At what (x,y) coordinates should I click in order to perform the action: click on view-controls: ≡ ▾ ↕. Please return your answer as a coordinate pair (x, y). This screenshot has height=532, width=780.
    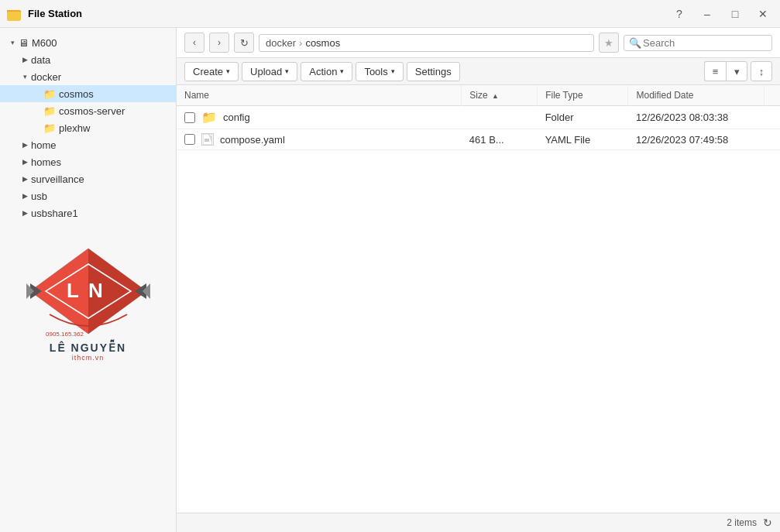
    Looking at the image, I should click on (738, 71).